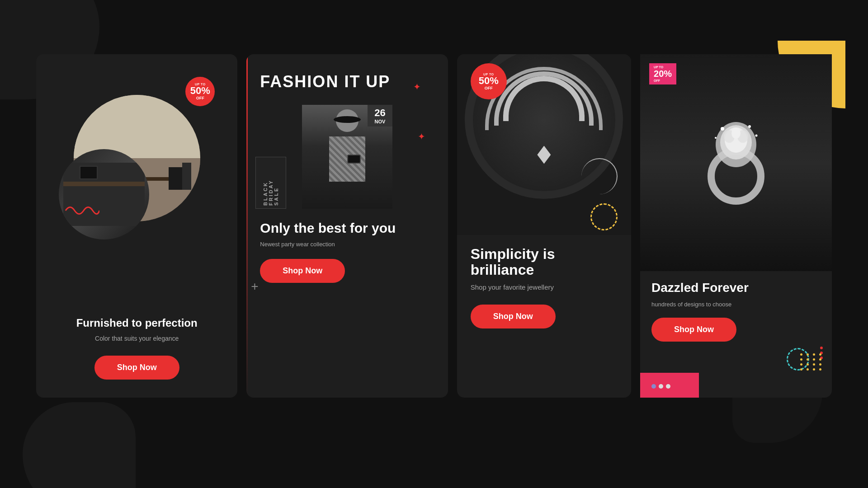 Image resolution: width=868 pixels, height=488 pixels. What do you see at coordinates (544, 226) in the screenshot?
I see `jewellery-card: UP TO 50% OFF Simplicity is brilliance S…` at bounding box center [544, 226].